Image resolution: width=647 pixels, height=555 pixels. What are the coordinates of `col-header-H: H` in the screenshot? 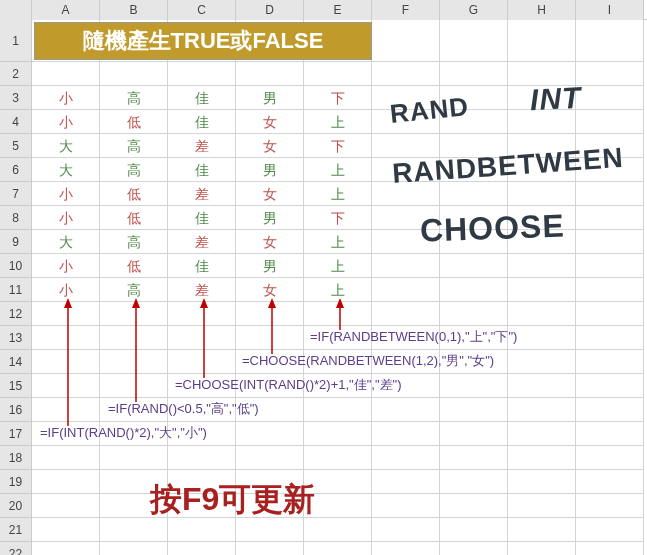 It's located at (542, 10).